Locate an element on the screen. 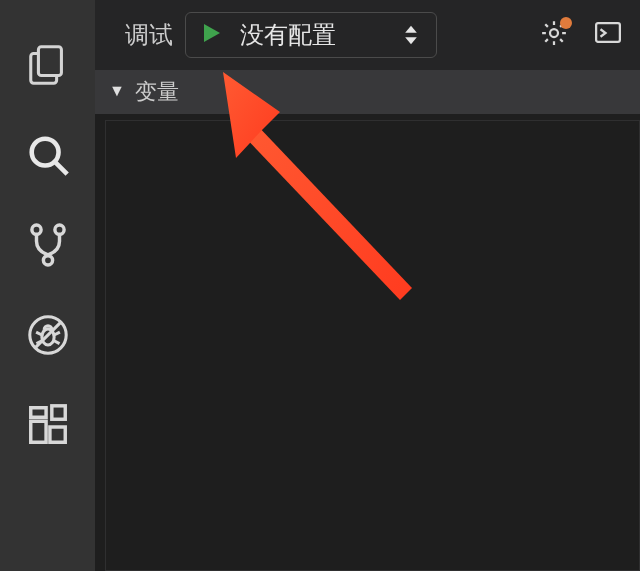  console-icon is located at coordinates (608, 35).